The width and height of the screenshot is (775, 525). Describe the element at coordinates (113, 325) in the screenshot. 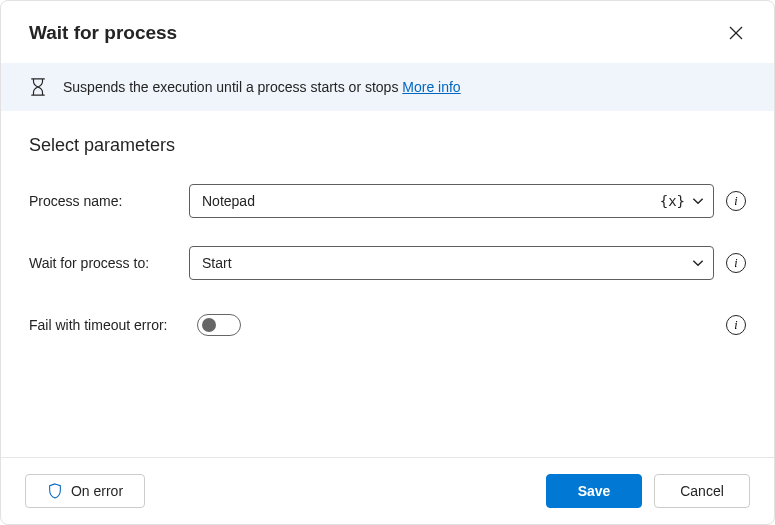

I see `fail-timeout-label: Fail with timeout error:` at that location.